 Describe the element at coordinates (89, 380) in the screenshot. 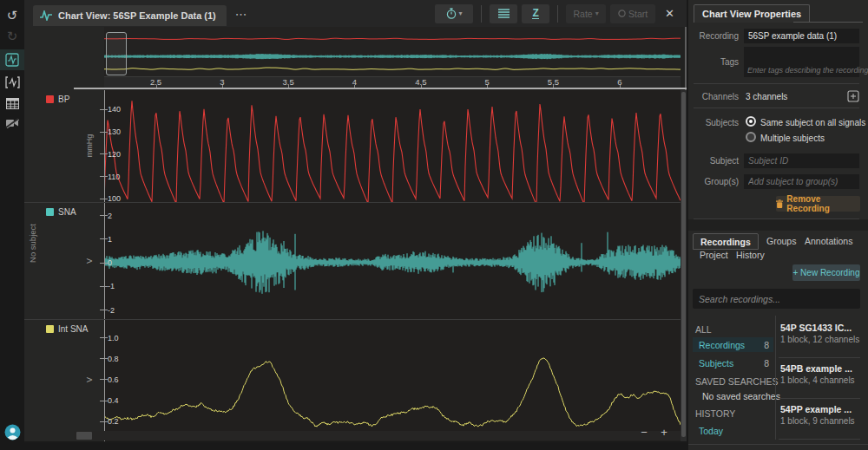

I see `unit-label-intsna: V` at that location.